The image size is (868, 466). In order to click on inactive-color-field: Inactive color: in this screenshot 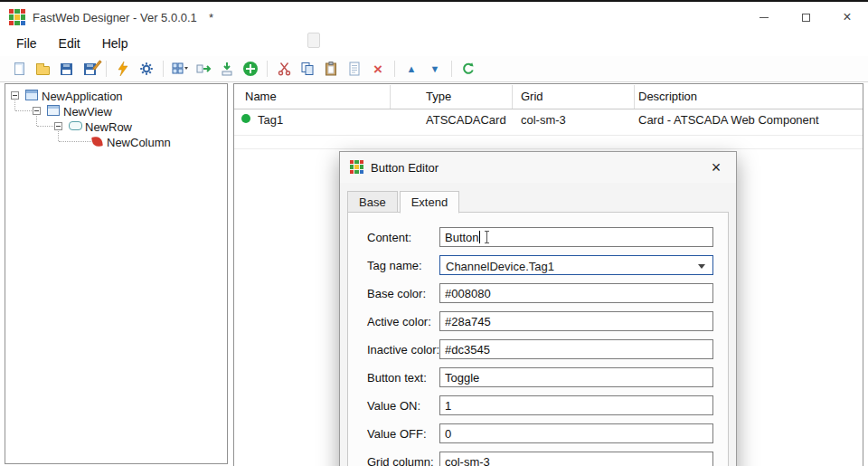, I will do `click(542, 349)`.